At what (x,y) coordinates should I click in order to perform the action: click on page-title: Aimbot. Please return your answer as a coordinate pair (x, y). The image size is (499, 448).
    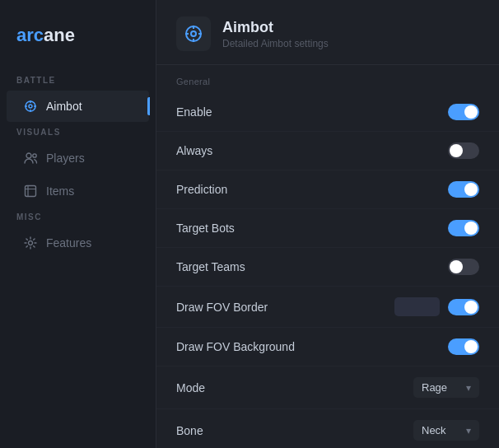
    Looking at the image, I should click on (275, 28).